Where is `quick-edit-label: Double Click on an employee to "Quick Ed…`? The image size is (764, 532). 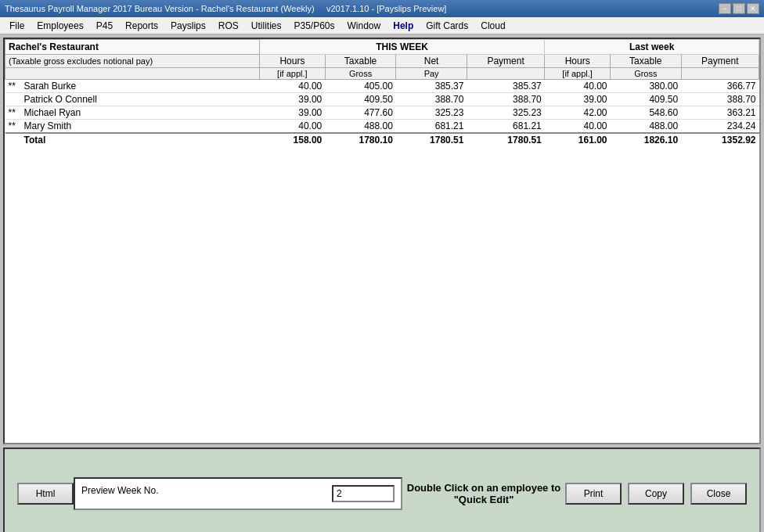 quick-edit-label: Double Click on an employee to "Quick Ed… is located at coordinates (484, 494).